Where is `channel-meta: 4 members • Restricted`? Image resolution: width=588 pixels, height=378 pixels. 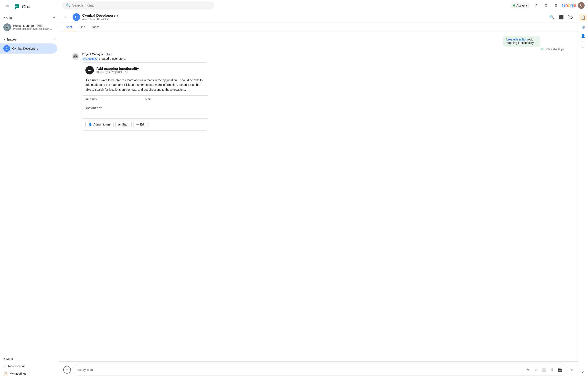 channel-meta: 4 members • Restricted is located at coordinates (315, 19).